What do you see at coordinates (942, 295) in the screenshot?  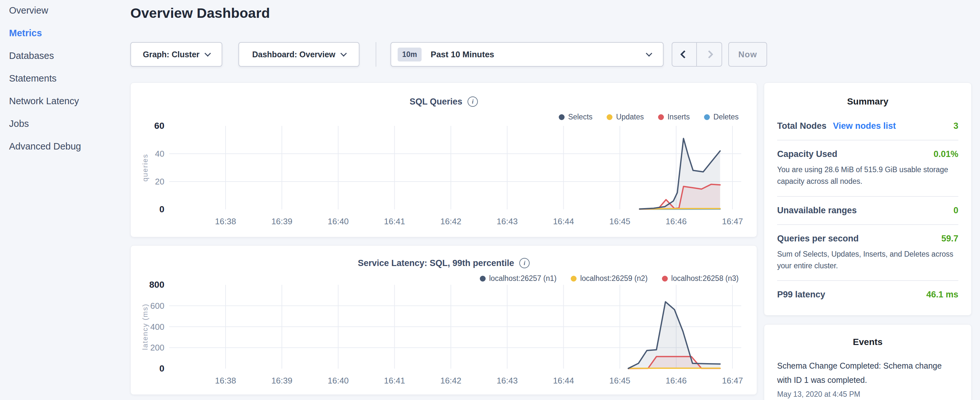 I see `p99-latency-value: 46.1 ms` at bounding box center [942, 295].